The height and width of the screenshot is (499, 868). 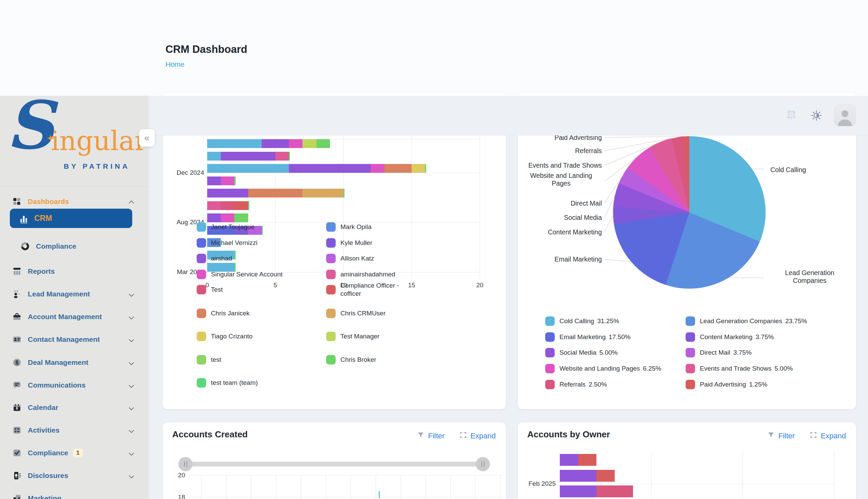 What do you see at coordinates (356, 313) in the screenshot?
I see `legend-item-chris_crmuser: Chris CRMUser` at bounding box center [356, 313].